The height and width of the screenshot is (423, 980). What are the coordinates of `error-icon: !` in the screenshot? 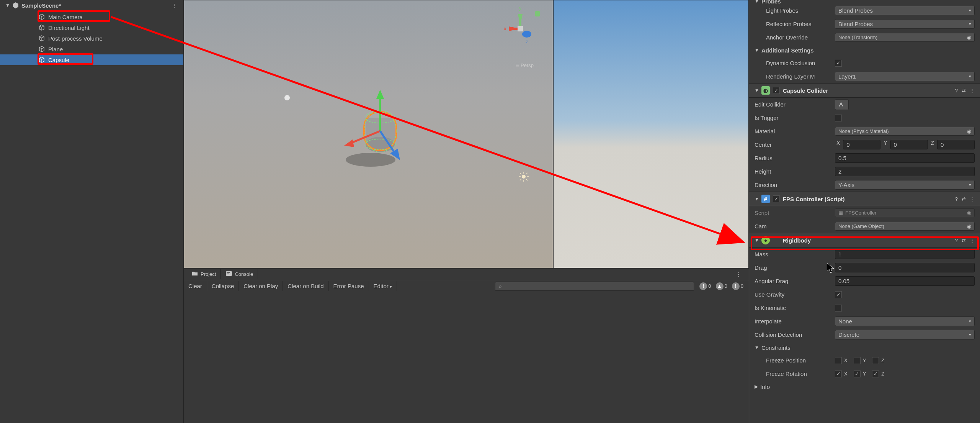 It's located at (736, 286).